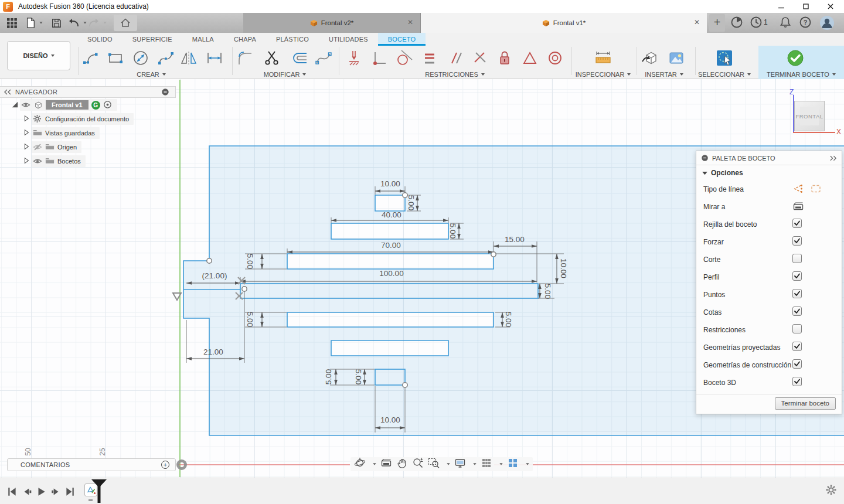 This screenshot has height=504, width=844. I want to click on constraint-equal-icon, so click(430, 58).